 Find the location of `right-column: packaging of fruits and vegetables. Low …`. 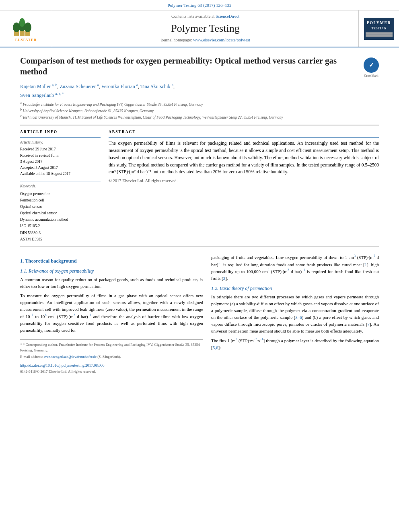

right-column: packaging of fruits and vegetables. Low … is located at coordinates (295, 314).